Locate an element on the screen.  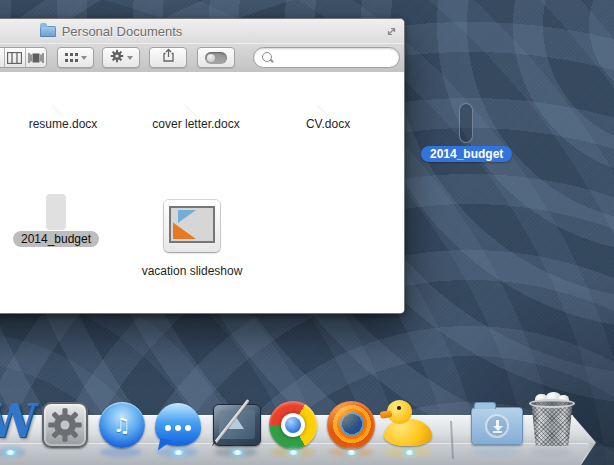
slideshow-file-icon is located at coordinates (192, 226).